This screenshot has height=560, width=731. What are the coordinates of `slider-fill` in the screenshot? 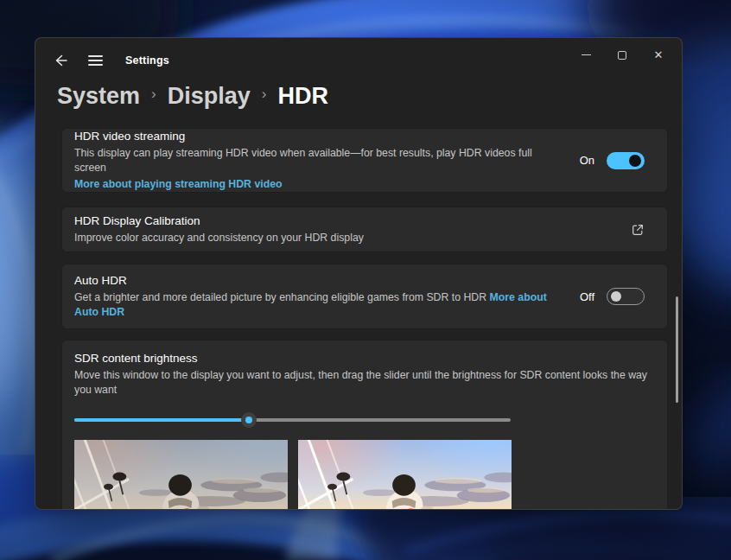 It's located at (162, 420).